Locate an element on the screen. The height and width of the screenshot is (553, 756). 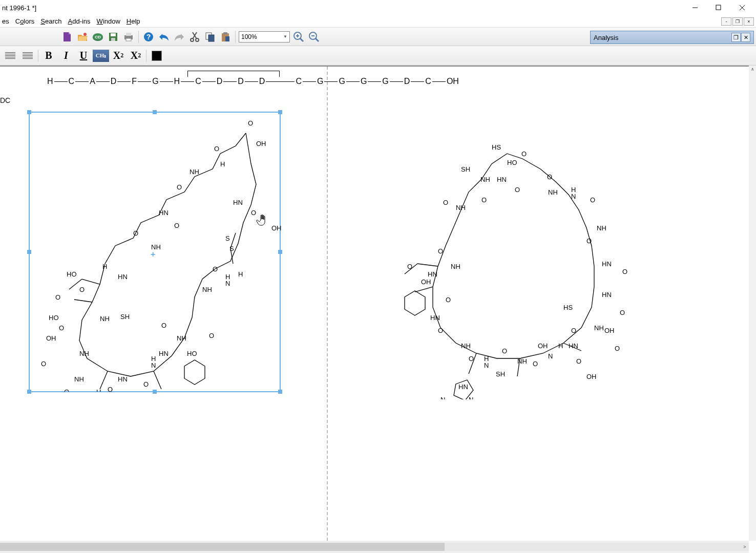
menu-window: Window is located at coordinates (109, 22).